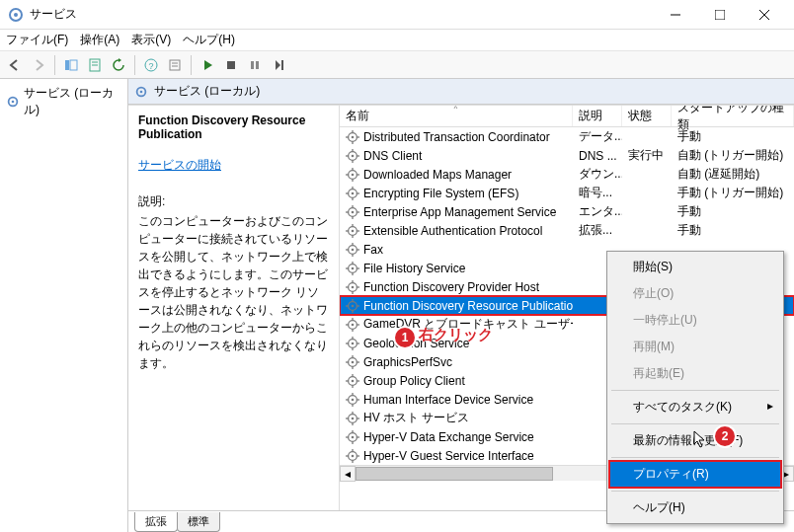  What do you see at coordinates (231, 65) in the screenshot?
I see `stop-service-button` at bounding box center [231, 65].